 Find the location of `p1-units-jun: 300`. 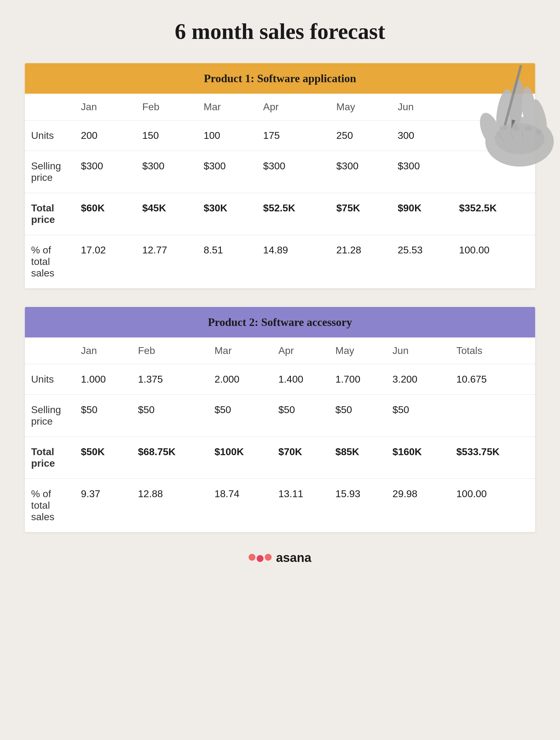

p1-units-jun: 300 is located at coordinates (422, 136).